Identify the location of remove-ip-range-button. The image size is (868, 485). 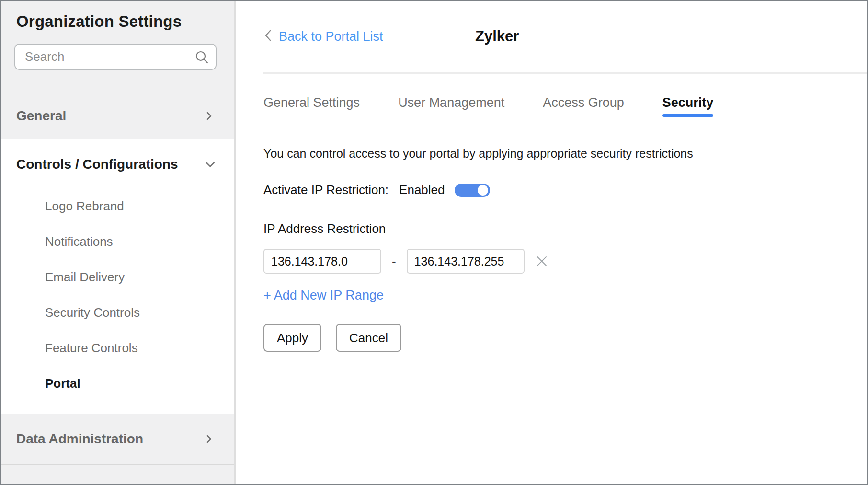
(542, 261).